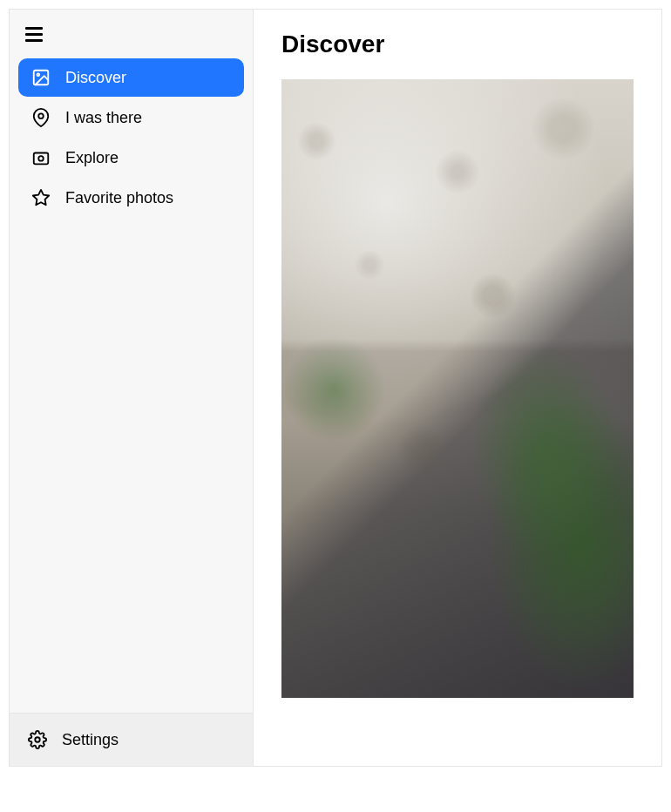  What do you see at coordinates (41, 118) in the screenshot?
I see `map-pin-icon` at bounding box center [41, 118].